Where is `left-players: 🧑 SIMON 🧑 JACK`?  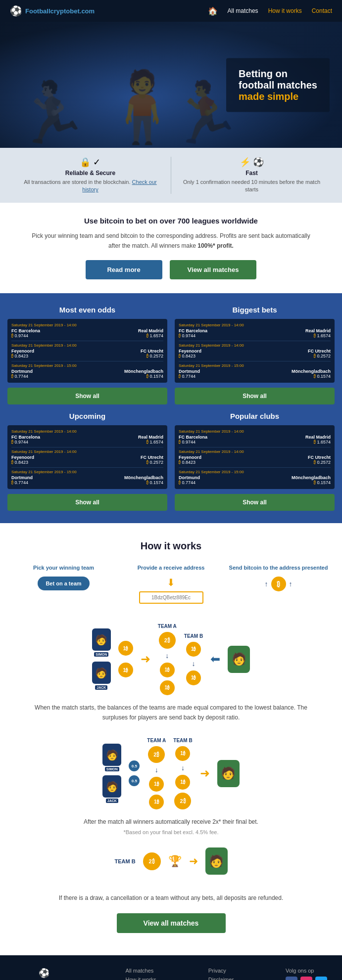 left-players: 🧑 SIMON 🧑 JACK is located at coordinates (101, 659).